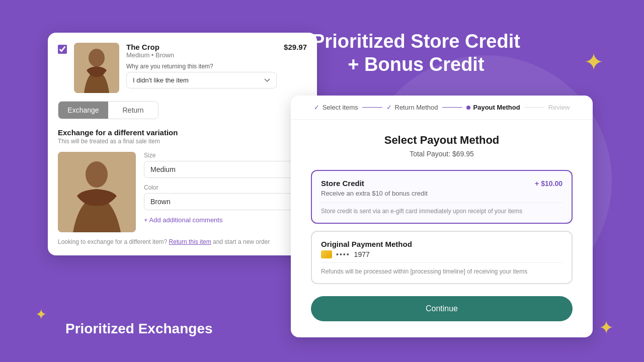  I want to click on step-label-3: Payout Method, so click(497, 108).